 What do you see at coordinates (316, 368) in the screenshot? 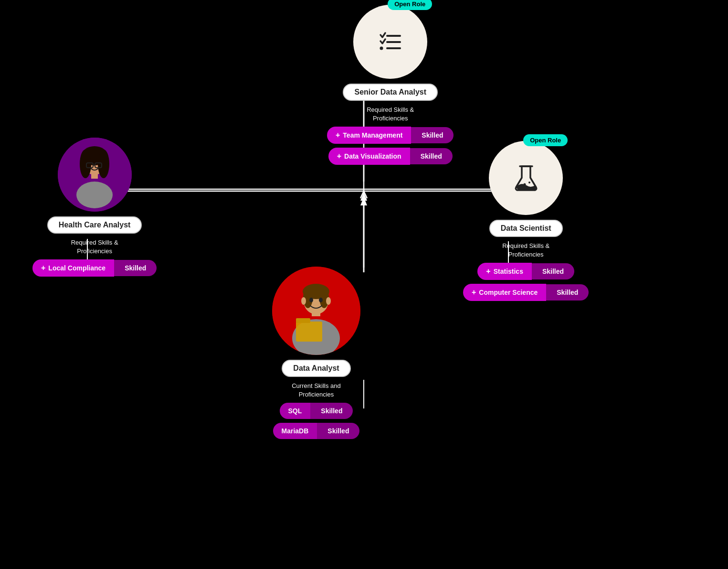
I see `data-analyst-label: Data Analyst` at bounding box center [316, 368].